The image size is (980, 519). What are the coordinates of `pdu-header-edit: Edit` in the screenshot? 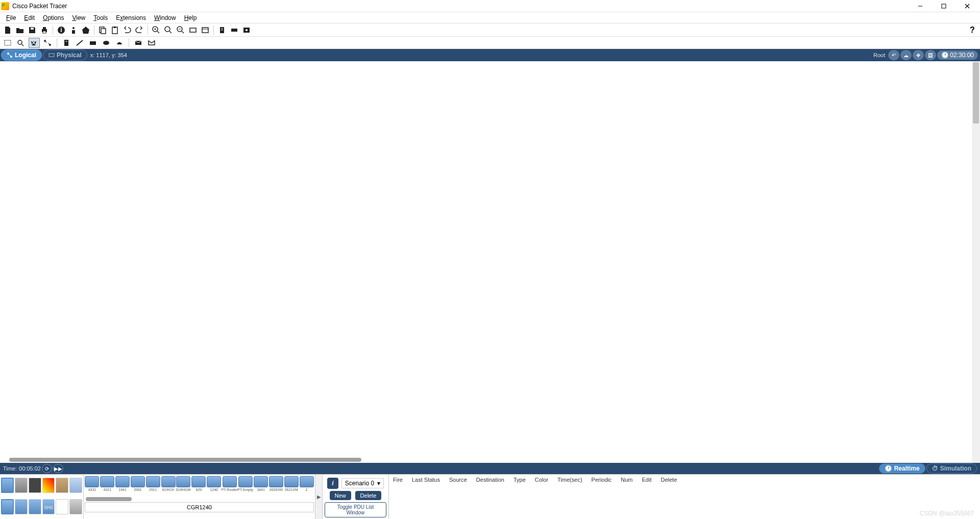 It's located at (647, 480).